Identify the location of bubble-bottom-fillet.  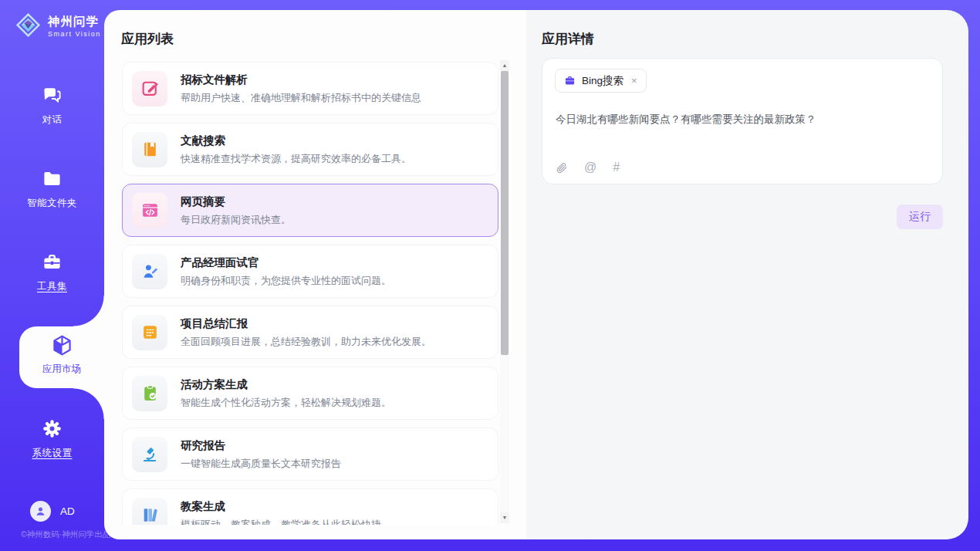
(89, 404).